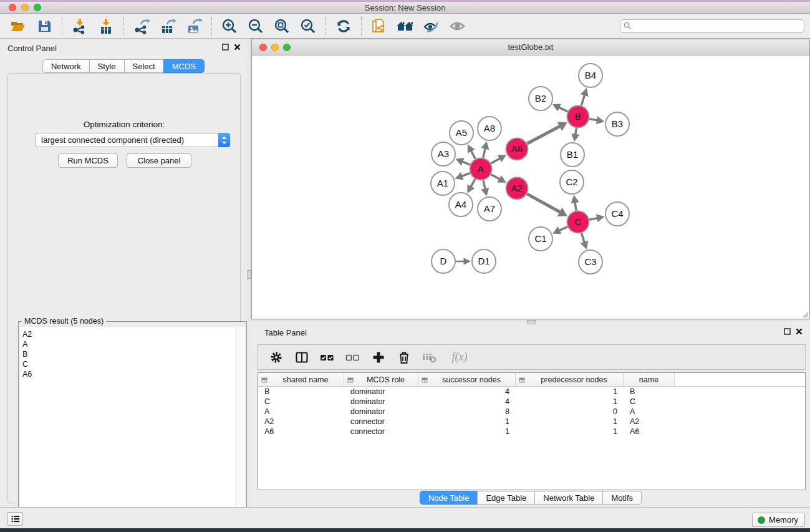  What do you see at coordinates (562, 110) in the screenshot?
I see `graph-edge-B-B2` at bounding box center [562, 110].